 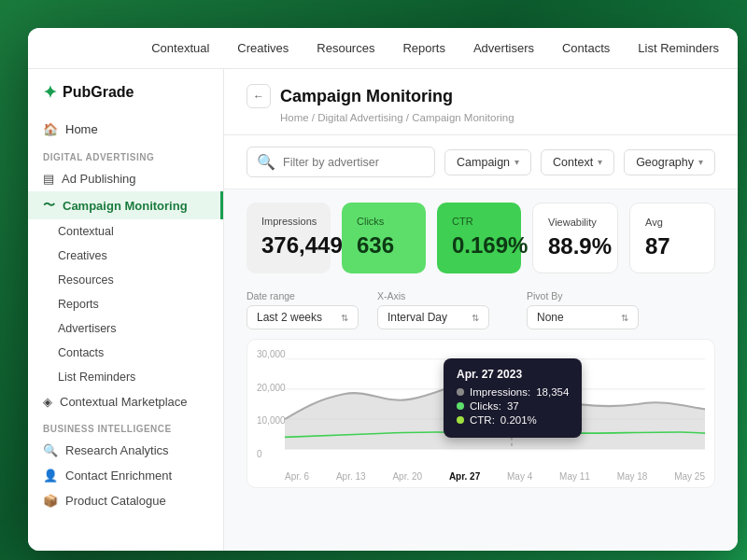 What do you see at coordinates (125, 377) in the screenshot?
I see `sidebar-item-list-reminders: List Reminders` at bounding box center [125, 377].